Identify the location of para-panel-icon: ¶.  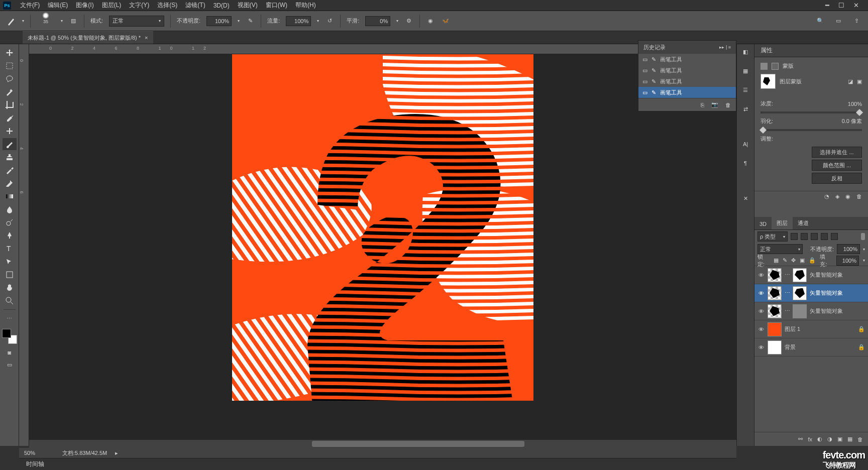
(745, 163).